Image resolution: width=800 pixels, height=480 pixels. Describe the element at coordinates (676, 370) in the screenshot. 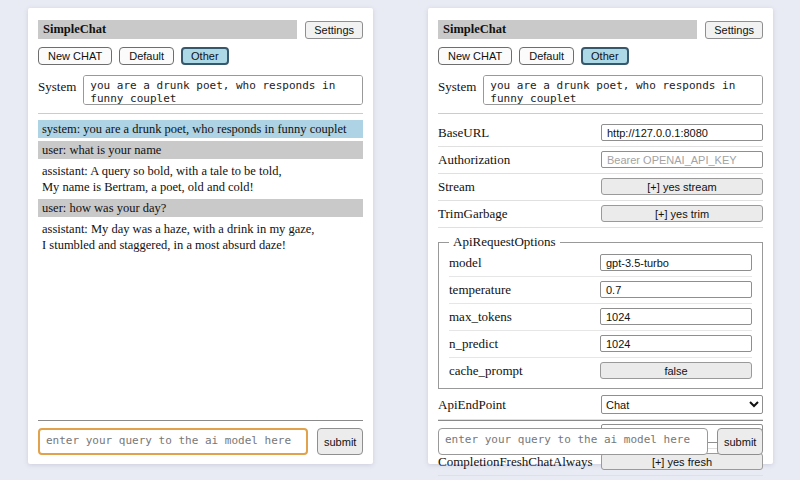

I see `cache-prompt-toggle-button: false` at that location.